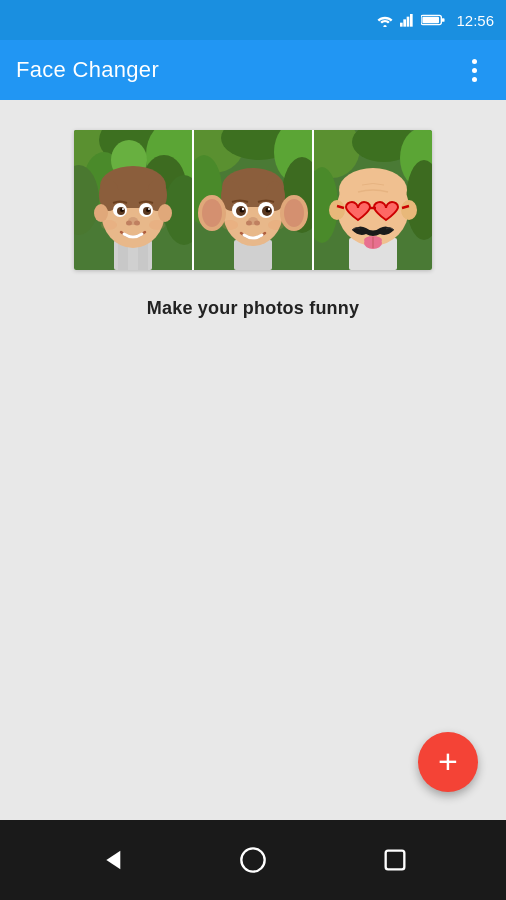 The width and height of the screenshot is (506, 900). I want to click on wifi-icon, so click(385, 20).